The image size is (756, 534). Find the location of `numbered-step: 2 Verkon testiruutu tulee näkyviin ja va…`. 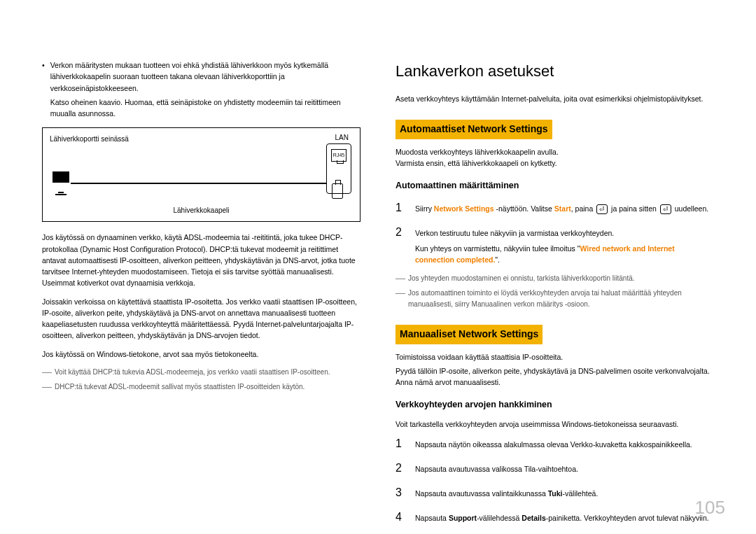

numbered-step: 2 Verkon testiruutu tulee näkyviin ja va… is located at coordinates (554, 245).